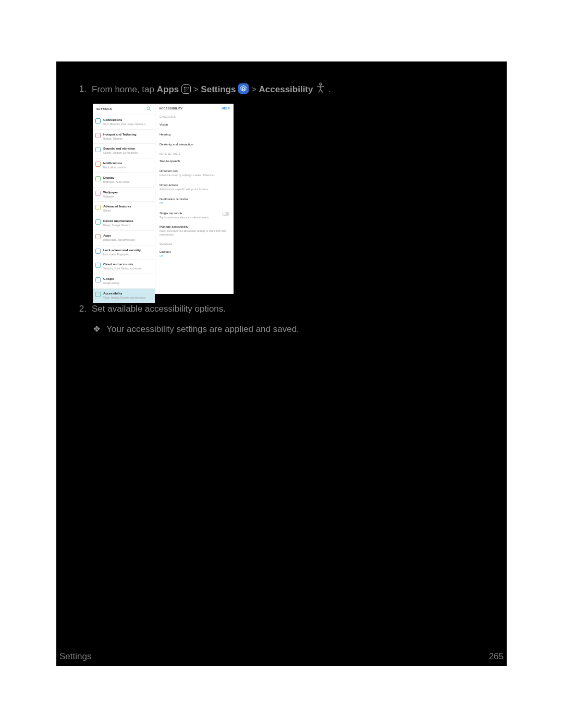 The width and height of the screenshot is (563, 728). I want to click on settings-list-item: NotificationsBlock, allow, prioritize, so click(124, 165).